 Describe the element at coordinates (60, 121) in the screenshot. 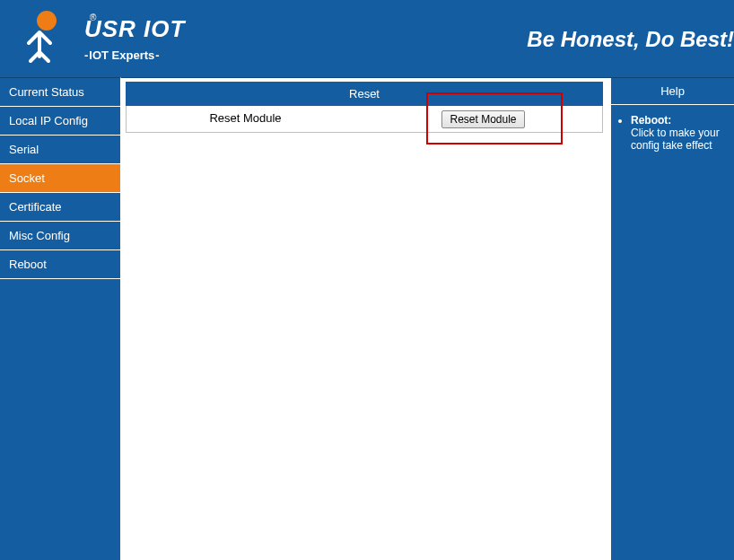

I see `sidebar-item-local-ip-config: Local IP Config` at that location.